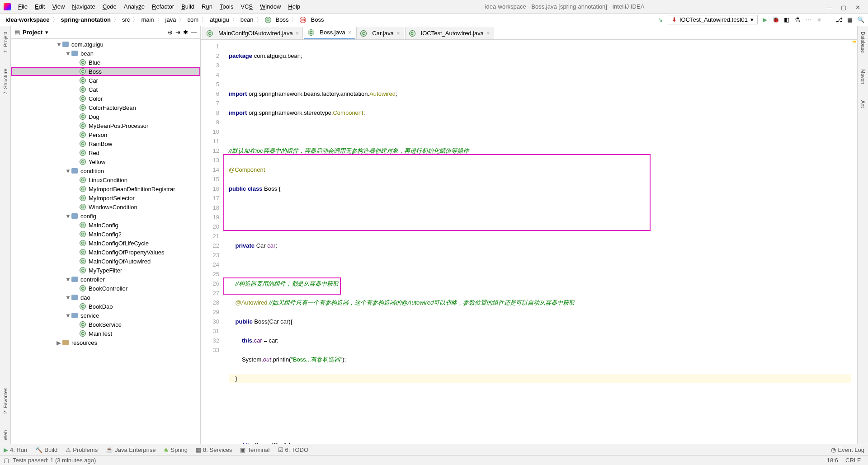 The image size is (868, 465). Describe the element at coordinates (106, 315) in the screenshot. I see `tree-package: ▼service` at that location.